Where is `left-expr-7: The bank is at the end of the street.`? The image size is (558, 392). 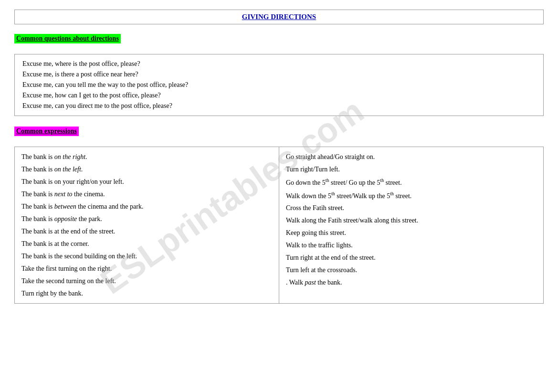
left-expr-7: The bank is at the end of the street. is located at coordinates (147, 231).